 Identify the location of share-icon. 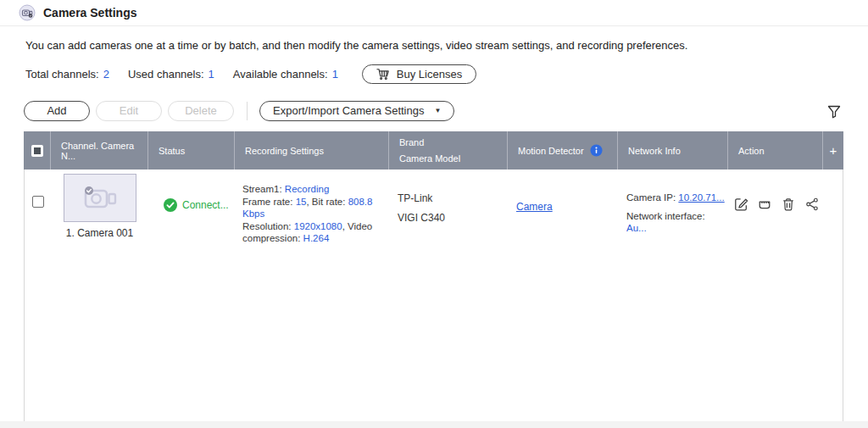
(812, 204).